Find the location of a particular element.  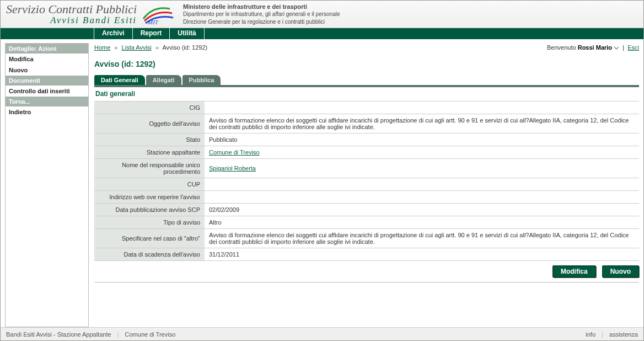

row-cup-value is located at coordinates (422, 184).